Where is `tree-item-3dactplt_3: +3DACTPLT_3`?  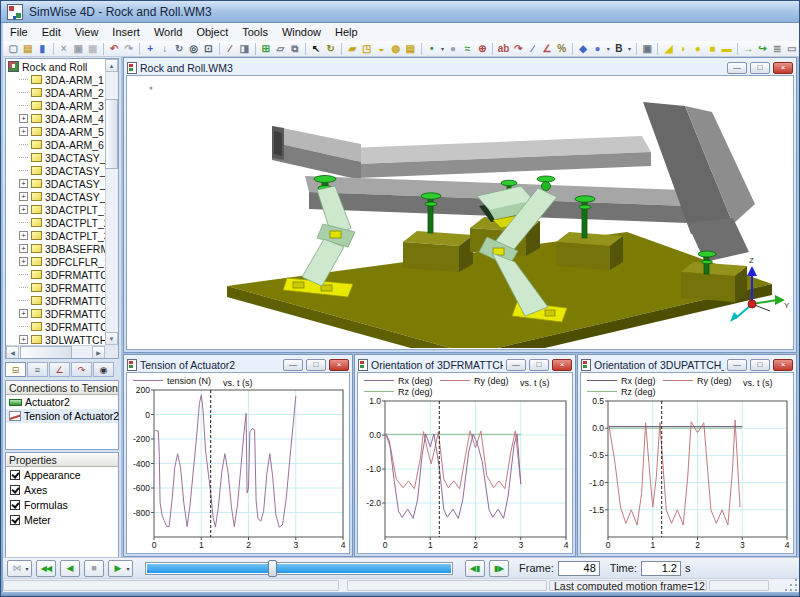
tree-item-3dactplt_3: +3DACTPLT_3 is located at coordinates (56, 236).